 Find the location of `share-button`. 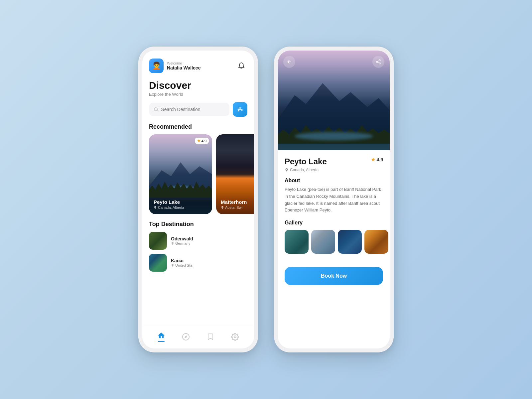

share-button is located at coordinates (378, 62).